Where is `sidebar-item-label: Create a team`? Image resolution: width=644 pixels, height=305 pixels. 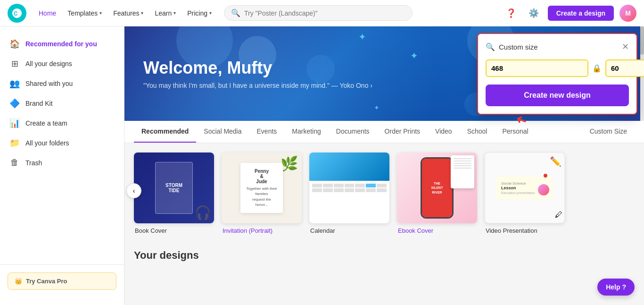
sidebar-item-label: Create a team is located at coordinates (46, 123).